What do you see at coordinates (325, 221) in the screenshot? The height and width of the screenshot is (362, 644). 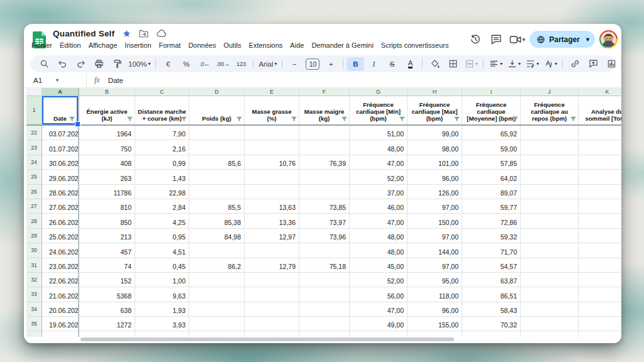 I see `cell-F28: 73,97` at bounding box center [325, 221].